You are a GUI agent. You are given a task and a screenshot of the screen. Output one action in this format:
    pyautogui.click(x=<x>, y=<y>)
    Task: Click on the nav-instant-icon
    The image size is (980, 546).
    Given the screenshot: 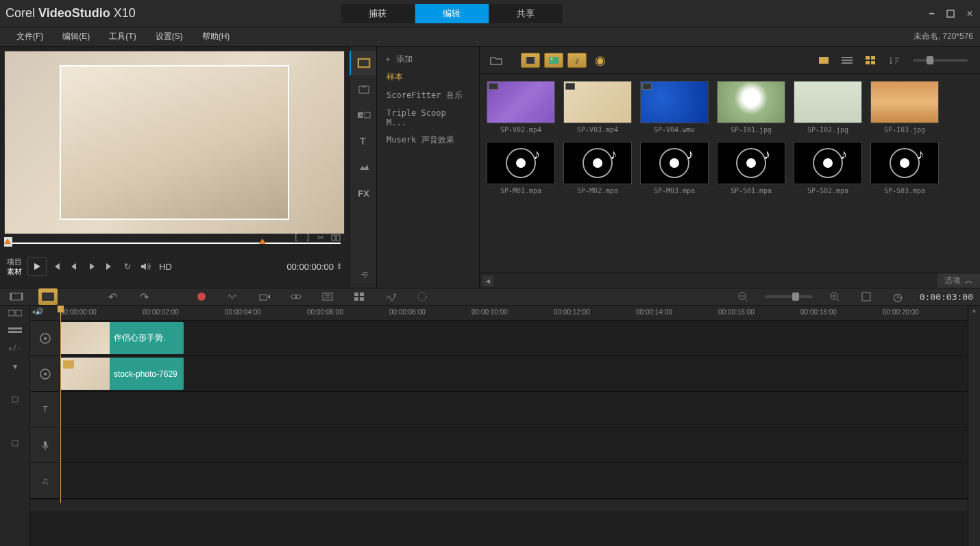 What is the action you would take?
    pyautogui.click(x=363, y=89)
    